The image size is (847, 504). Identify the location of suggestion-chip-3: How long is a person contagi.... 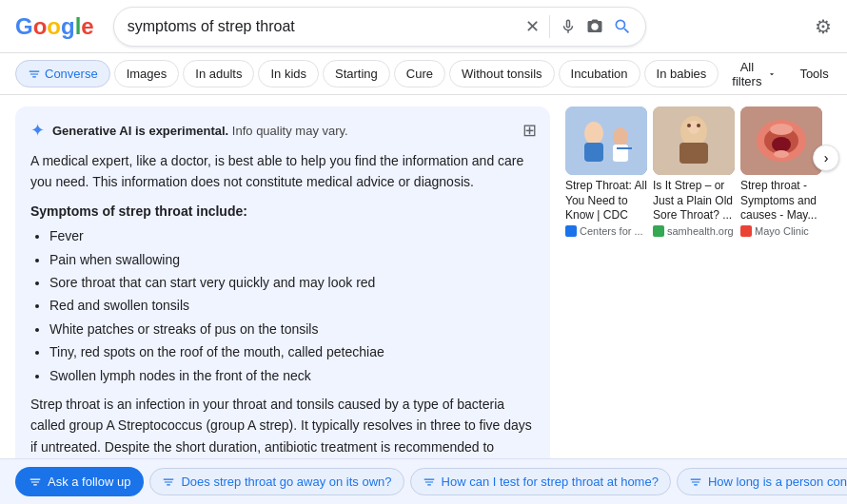
(761, 481).